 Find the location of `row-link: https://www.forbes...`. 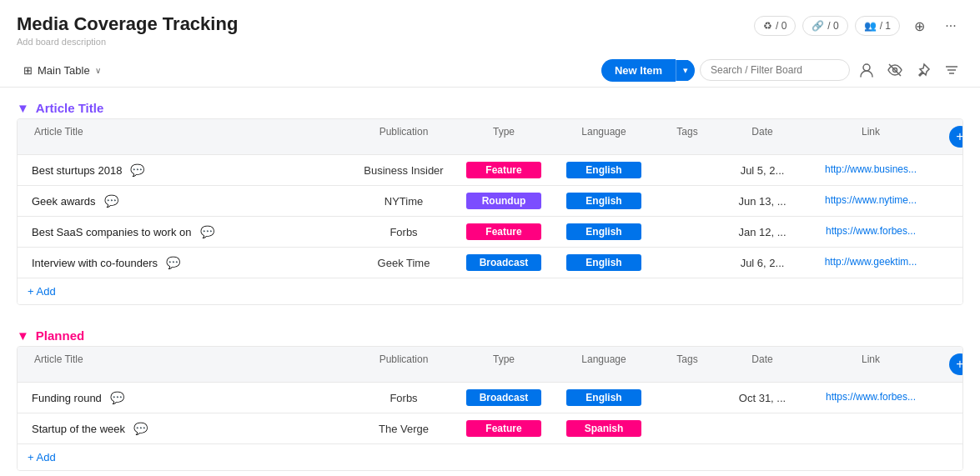

row-link: https://www.forbes... is located at coordinates (871, 398).